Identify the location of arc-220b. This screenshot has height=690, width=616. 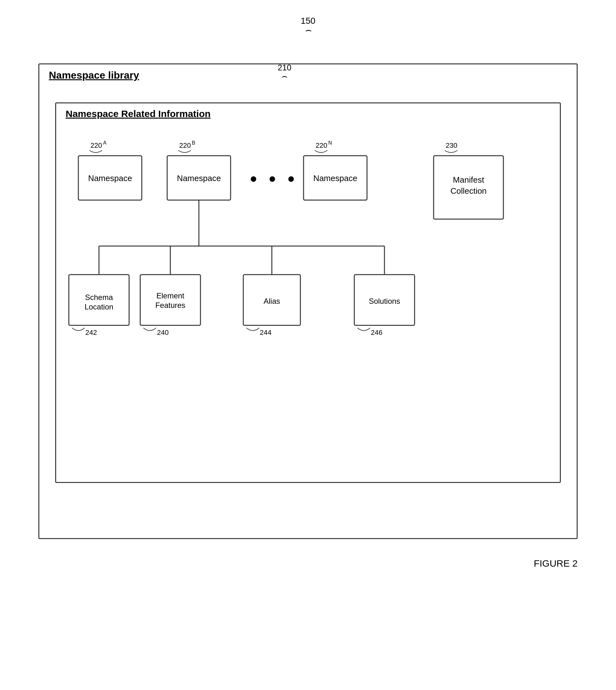
(185, 152).